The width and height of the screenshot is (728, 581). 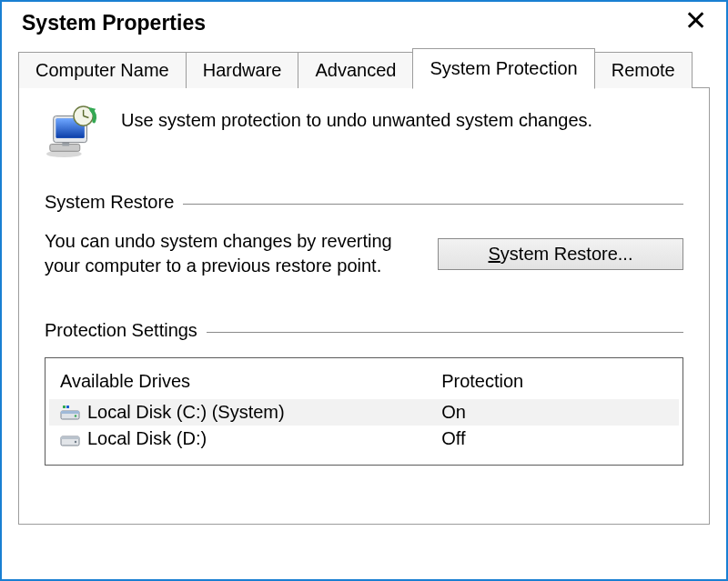 What do you see at coordinates (364, 132) in the screenshot?
I see `intro-row: Use system protection to undo unwanted s…` at bounding box center [364, 132].